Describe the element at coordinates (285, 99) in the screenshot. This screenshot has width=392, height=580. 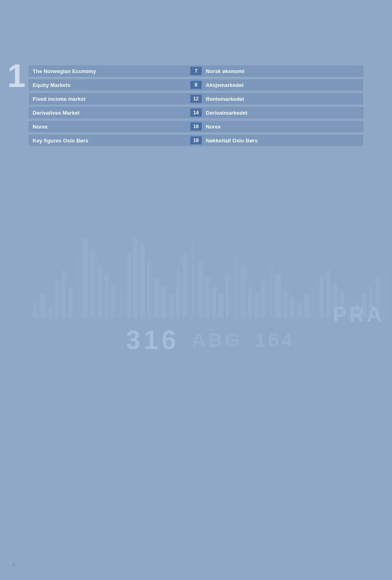
I see `toc-label-right-2: Rentemarkedet` at that location.